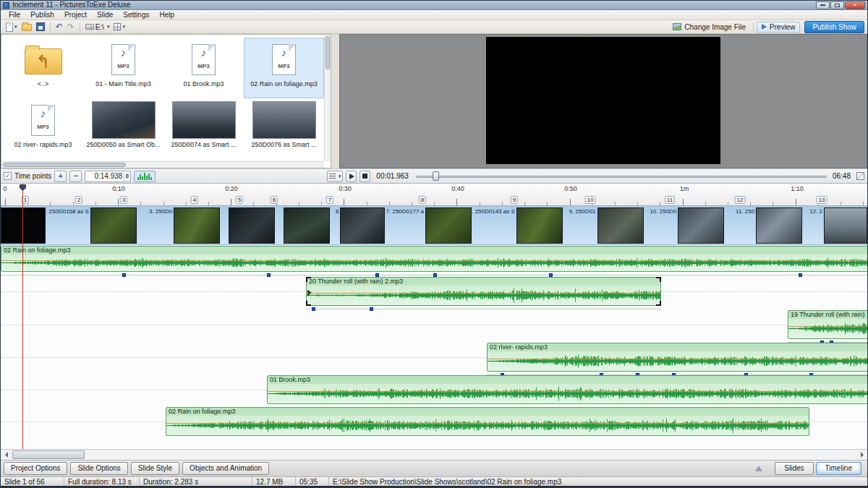 This screenshot has width=868, height=488. I want to click on timeline-horizontal-scrollbar, so click(434, 454).